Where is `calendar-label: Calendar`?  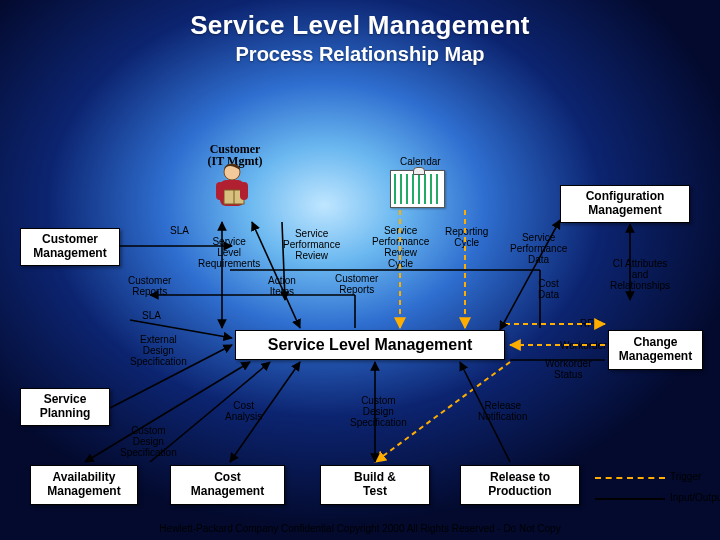 calendar-label: Calendar is located at coordinates (420, 162).